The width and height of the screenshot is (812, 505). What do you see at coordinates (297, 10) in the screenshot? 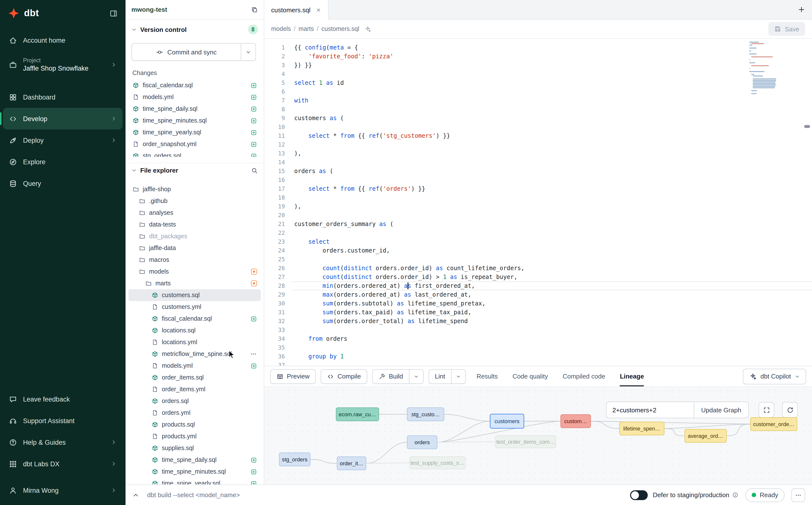
I see `tab-customers-sql: customers.sql` at bounding box center [297, 10].